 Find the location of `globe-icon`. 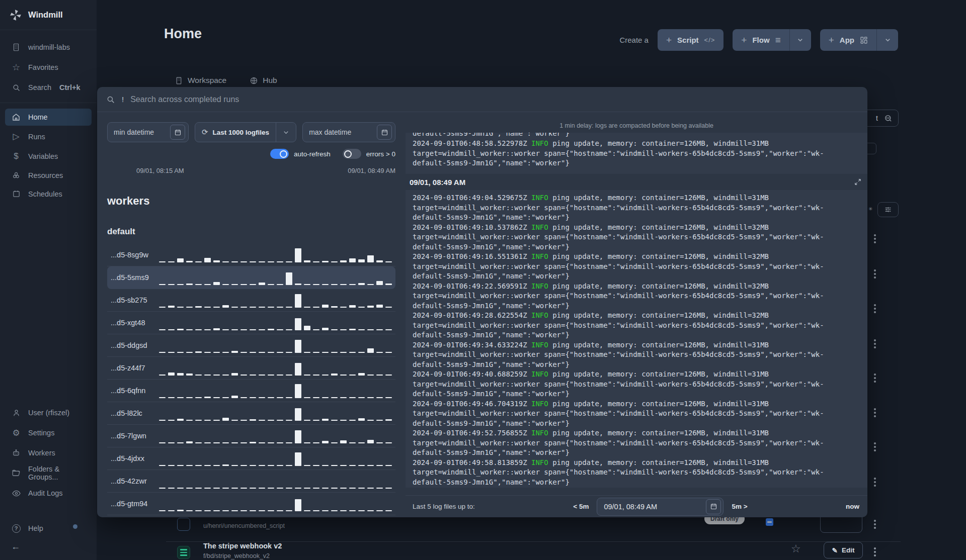

globe-icon is located at coordinates (254, 80).